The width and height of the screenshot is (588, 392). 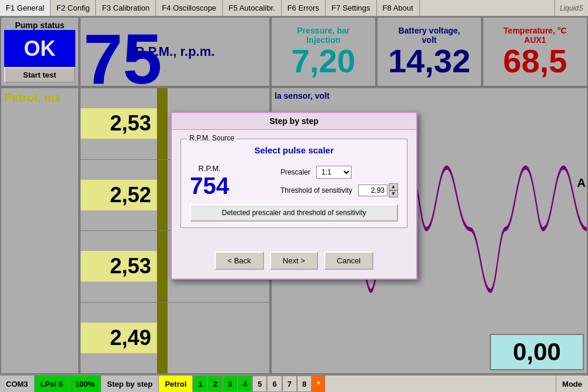 I want to click on menu-f1: F1 General, so click(x=25, y=8).